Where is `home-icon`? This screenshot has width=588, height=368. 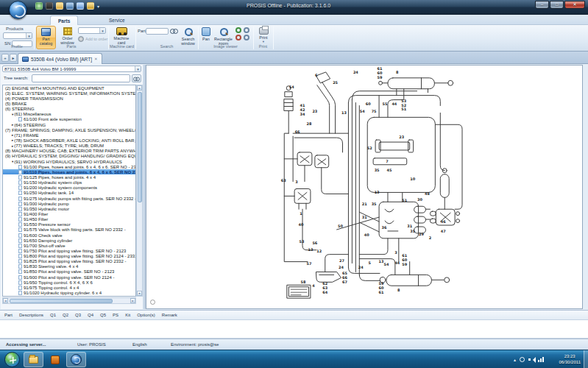 home-icon is located at coordinates (39, 6).